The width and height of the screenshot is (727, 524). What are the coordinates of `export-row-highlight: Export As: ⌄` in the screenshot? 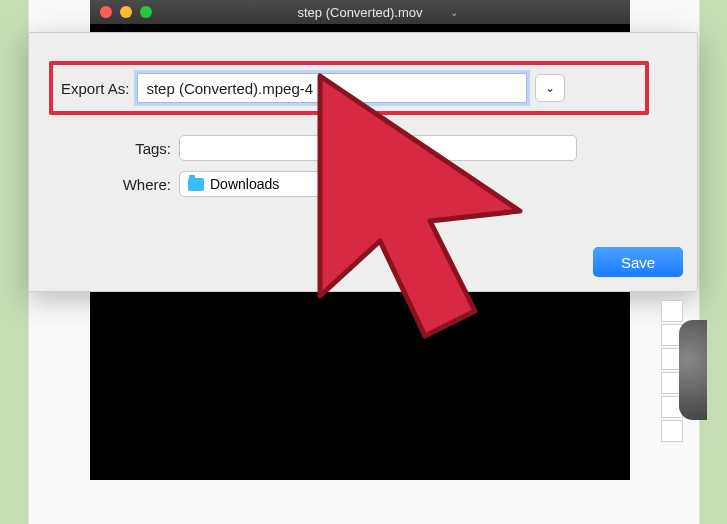 It's located at (349, 88).